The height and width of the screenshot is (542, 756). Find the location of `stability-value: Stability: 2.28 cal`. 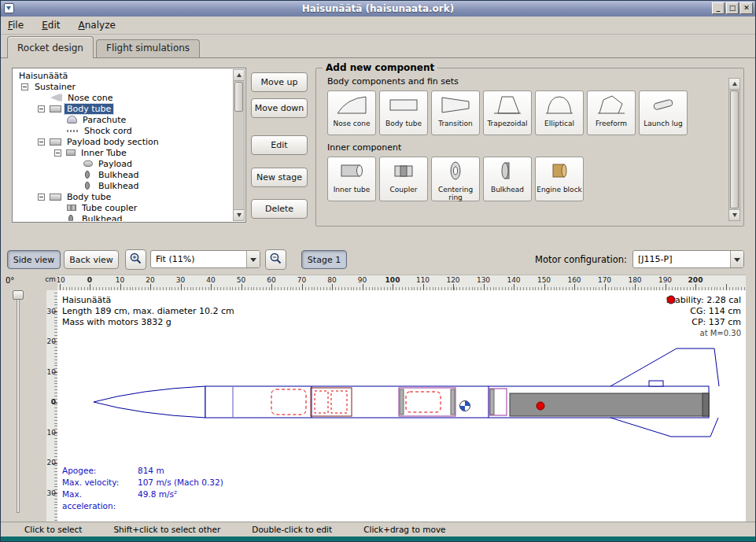

stability-value: Stability: 2.28 cal is located at coordinates (703, 300).